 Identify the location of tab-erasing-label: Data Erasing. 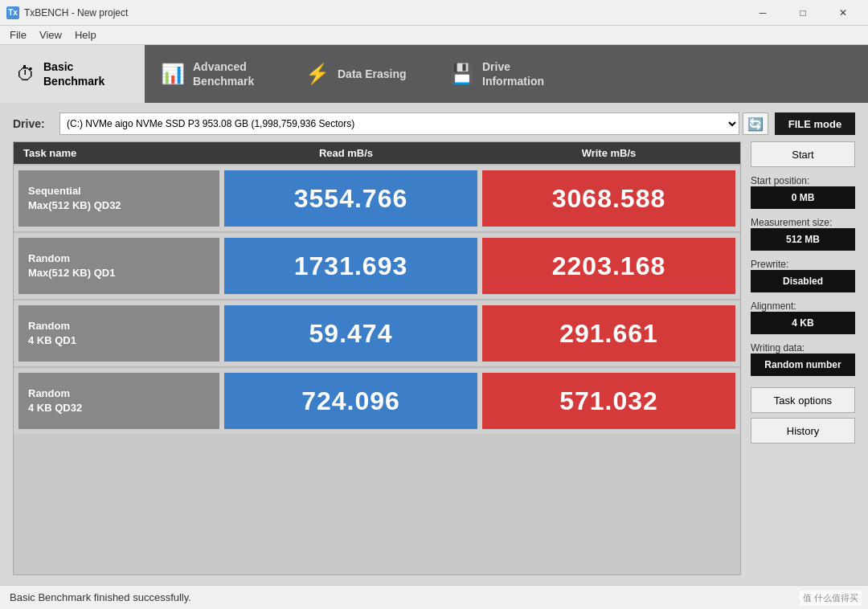
(372, 74).